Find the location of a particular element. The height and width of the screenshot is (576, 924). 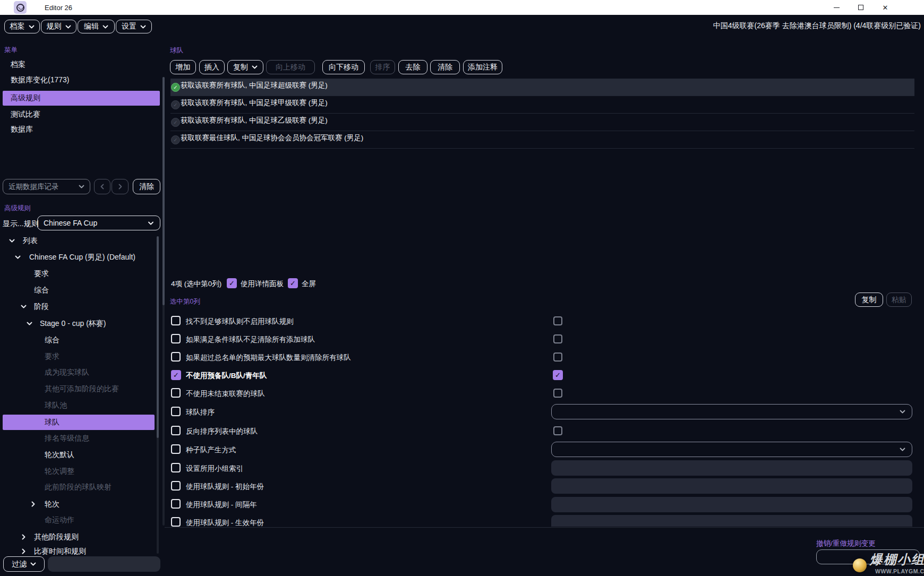

tree-item-general: 综合 is located at coordinates (81, 290).